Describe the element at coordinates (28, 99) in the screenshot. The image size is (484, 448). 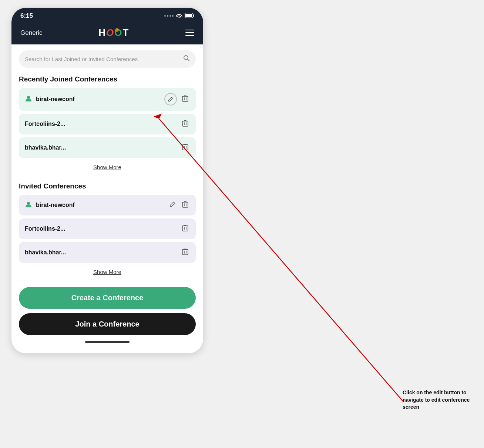
I see `person-icon` at that location.